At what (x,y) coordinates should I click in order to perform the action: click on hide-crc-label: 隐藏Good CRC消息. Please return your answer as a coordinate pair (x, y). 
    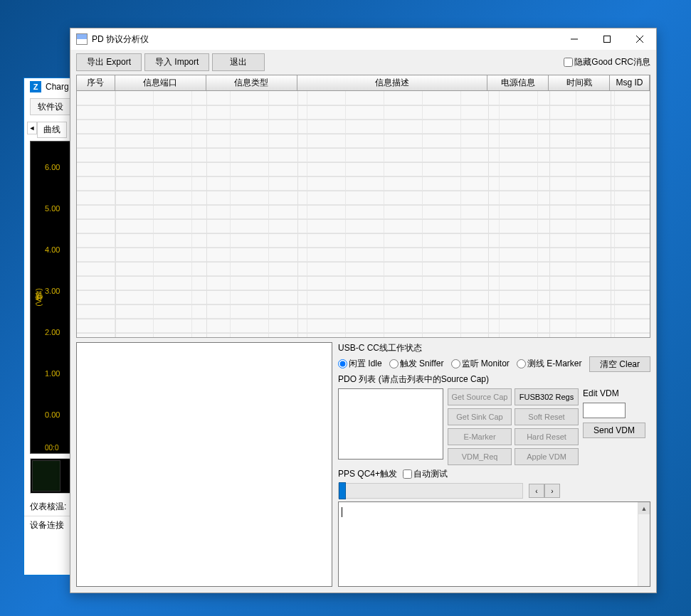
    Looking at the image, I should click on (612, 63).